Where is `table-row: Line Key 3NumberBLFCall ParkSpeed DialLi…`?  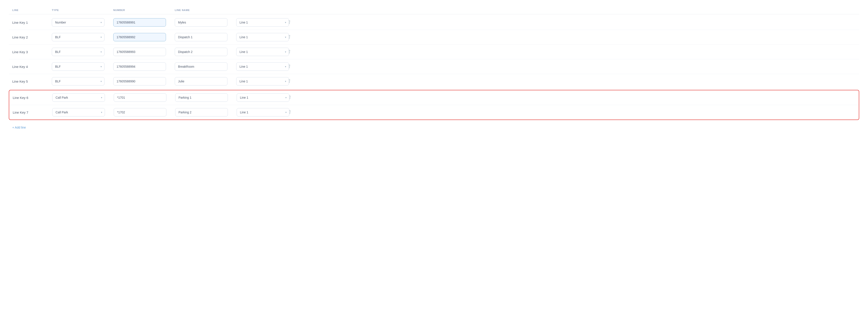 table-row: Line Key 3NumberBLFCall ParkSpeed DialLi… is located at coordinates (434, 52).